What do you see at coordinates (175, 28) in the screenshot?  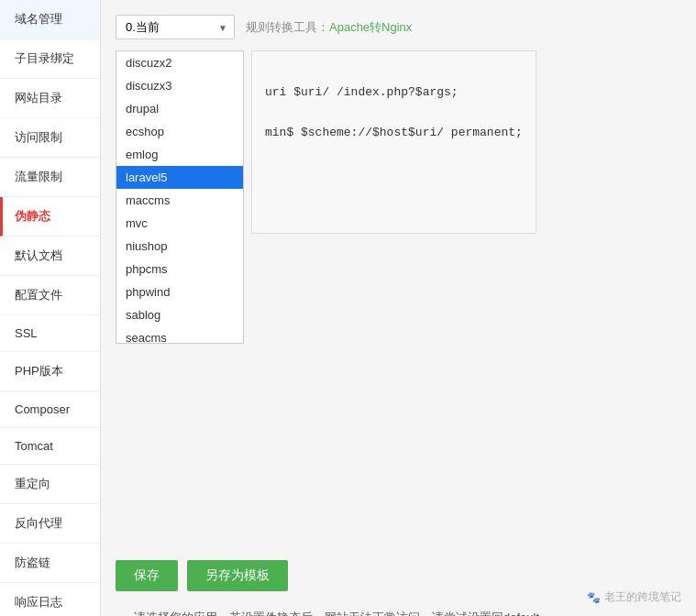 I see `preset-select: 0.当前` at bounding box center [175, 28].